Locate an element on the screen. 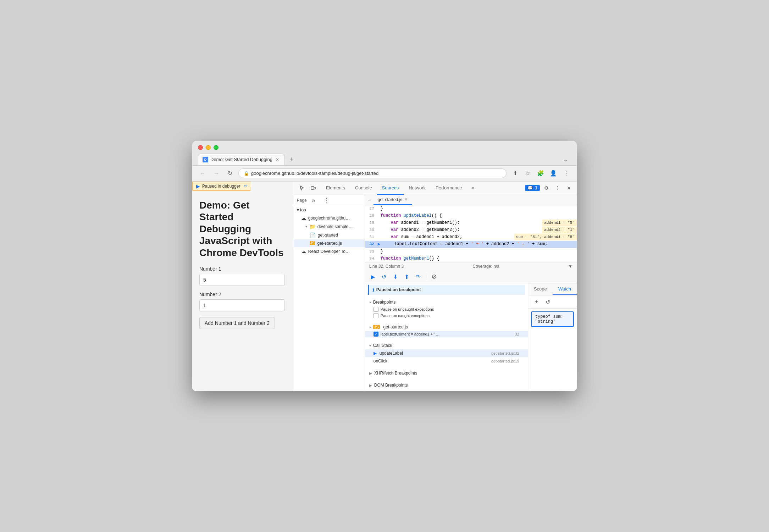 The image size is (769, 532). scope-tab: Scope is located at coordinates (541, 289).